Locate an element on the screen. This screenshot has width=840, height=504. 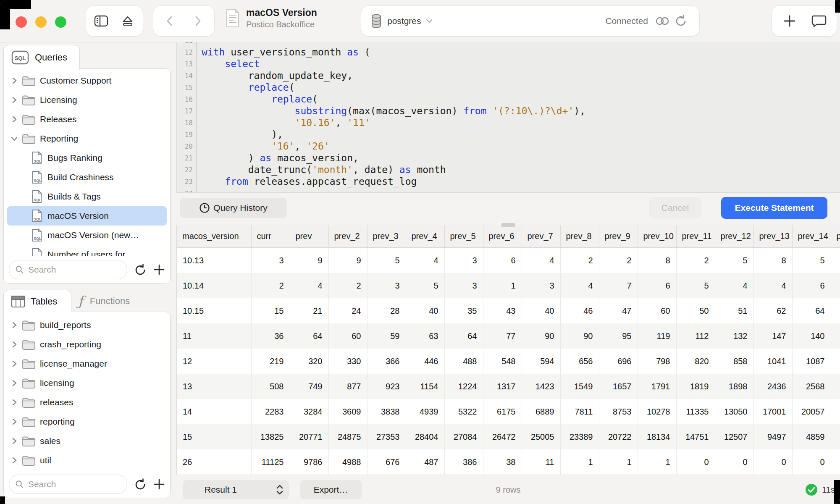
cell: 1898 is located at coordinates (734, 386).